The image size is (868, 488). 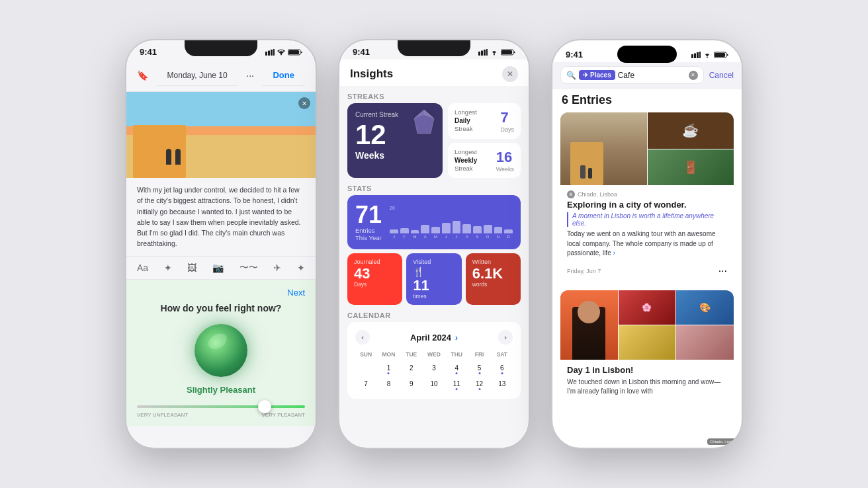 I want to click on places-tag-icon: ✈, so click(x=586, y=75).